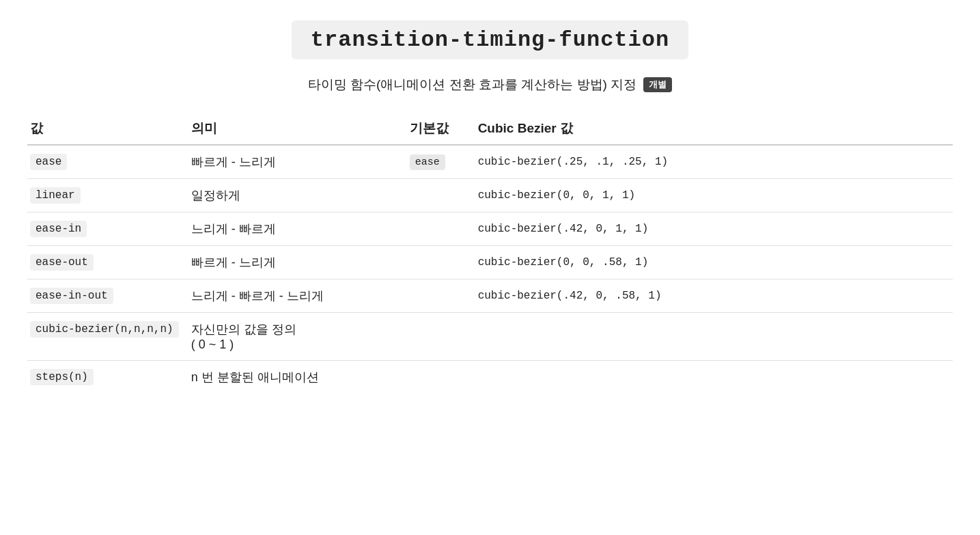 The width and height of the screenshot is (980, 535). I want to click on page-title: transition-timing-function, so click(490, 40).